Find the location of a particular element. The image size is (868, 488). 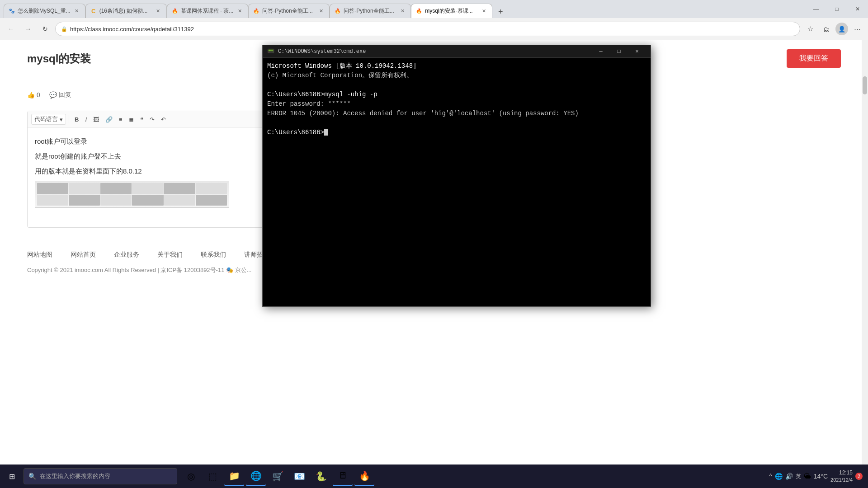

search-placeholder-text: 在这里输入你要搜索的内容 is located at coordinates (75, 476).